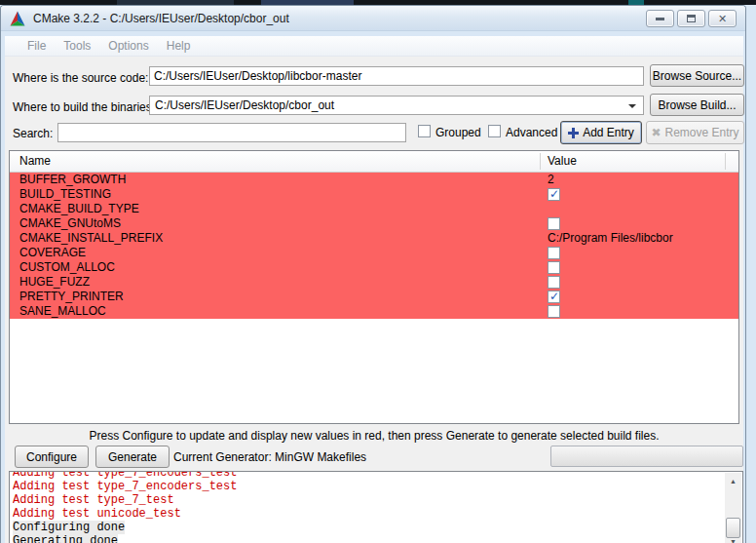  Describe the element at coordinates (179, 47) in the screenshot. I see `menu-item-help: Help` at that location.